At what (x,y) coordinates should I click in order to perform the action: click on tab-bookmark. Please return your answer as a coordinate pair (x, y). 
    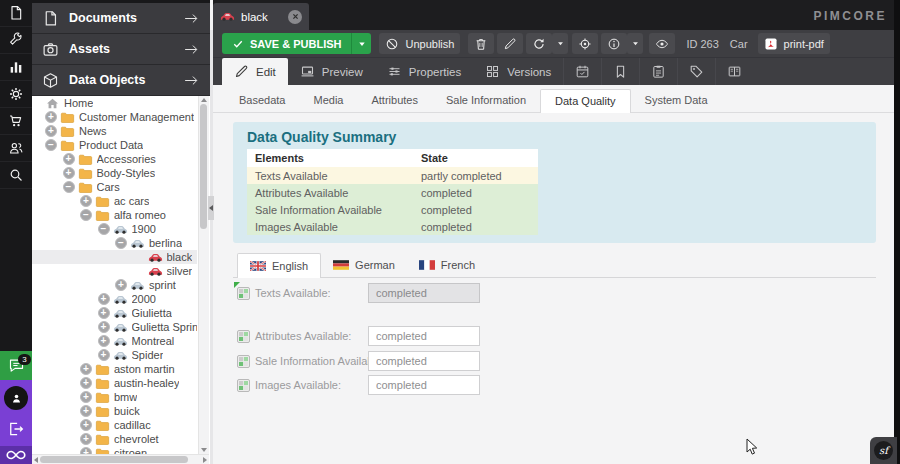
    Looking at the image, I should click on (620, 72).